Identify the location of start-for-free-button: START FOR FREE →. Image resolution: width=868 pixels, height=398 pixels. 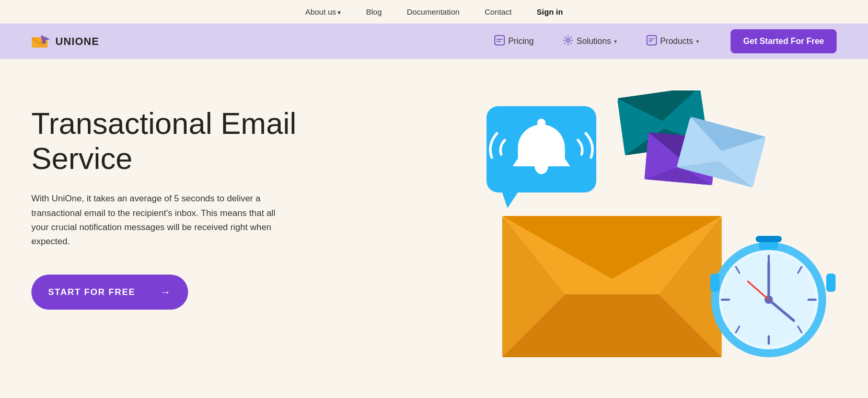
(110, 292).